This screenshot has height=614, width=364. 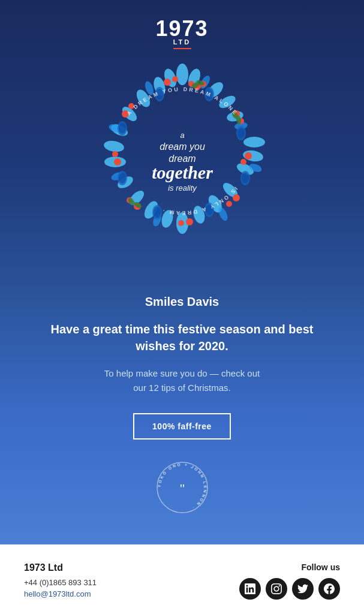 I want to click on footer-right: Follow us, so click(x=290, y=581).